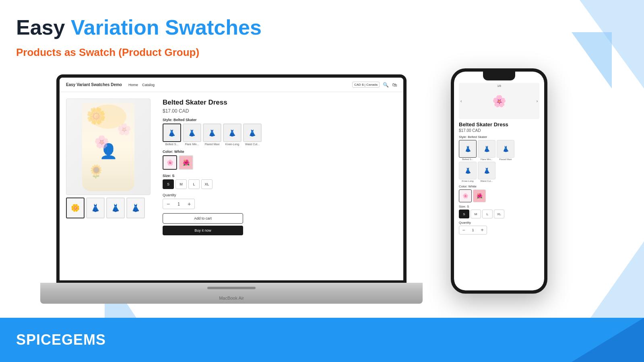 This screenshot has width=644, height=362. Describe the element at coordinates (110, 186) in the screenshot. I see `product-image-section: 🌼 🌸 🌻 👤 🌼 👗 👗 👗` at that location.